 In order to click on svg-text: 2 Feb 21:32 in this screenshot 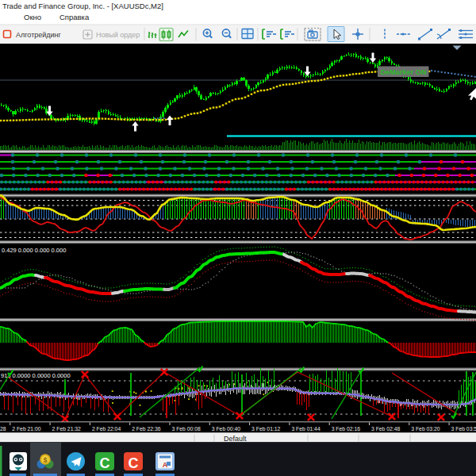, I will do `click(67, 428)`.